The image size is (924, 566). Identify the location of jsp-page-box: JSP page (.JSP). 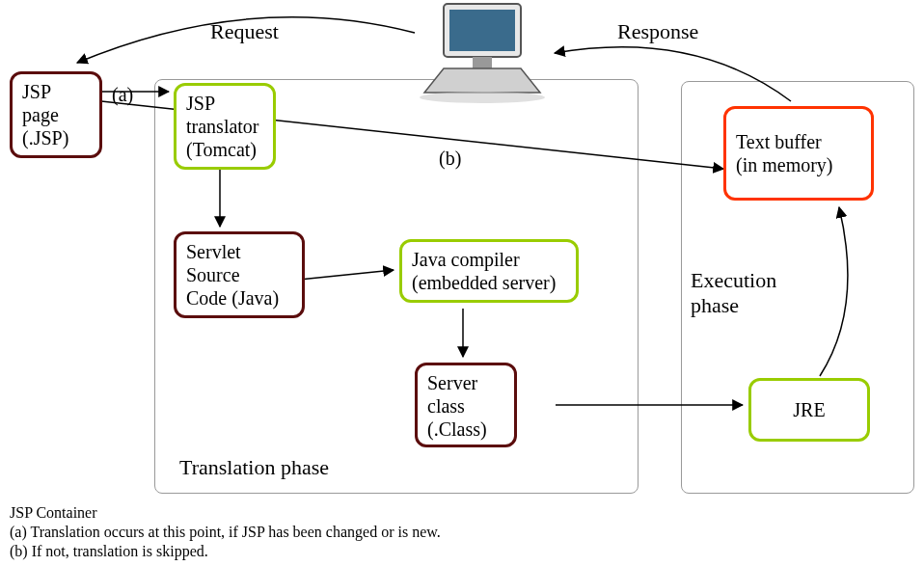
(56, 115).